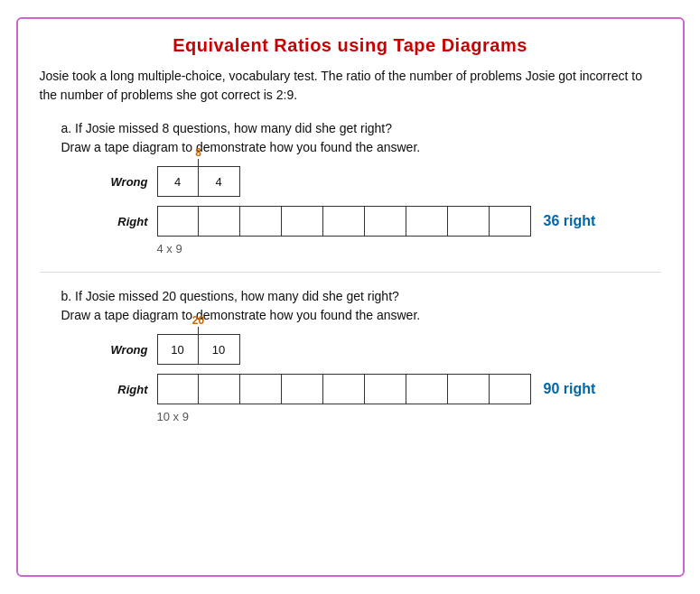 This screenshot has height=594, width=700. I want to click on intro-text: Josie took a long multiple-choice, vocab…, so click(350, 86).